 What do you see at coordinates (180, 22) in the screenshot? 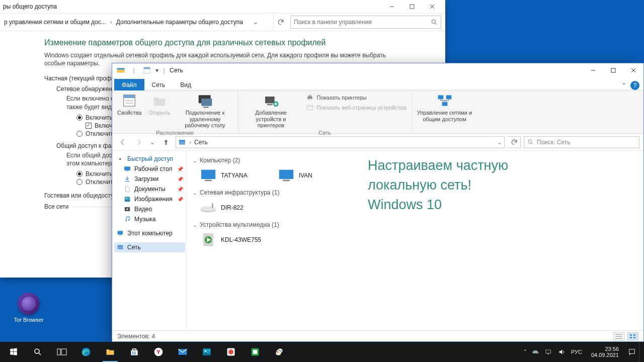
I see `breadcrumb-item: Дополнительные параметры общего доступа` at bounding box center [180, 22].